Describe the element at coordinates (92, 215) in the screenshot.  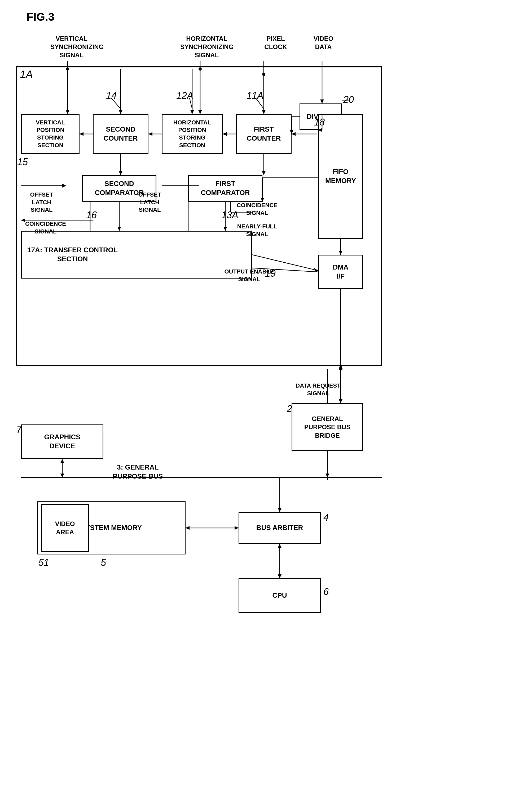
I see `ref-16: 16` at that location.